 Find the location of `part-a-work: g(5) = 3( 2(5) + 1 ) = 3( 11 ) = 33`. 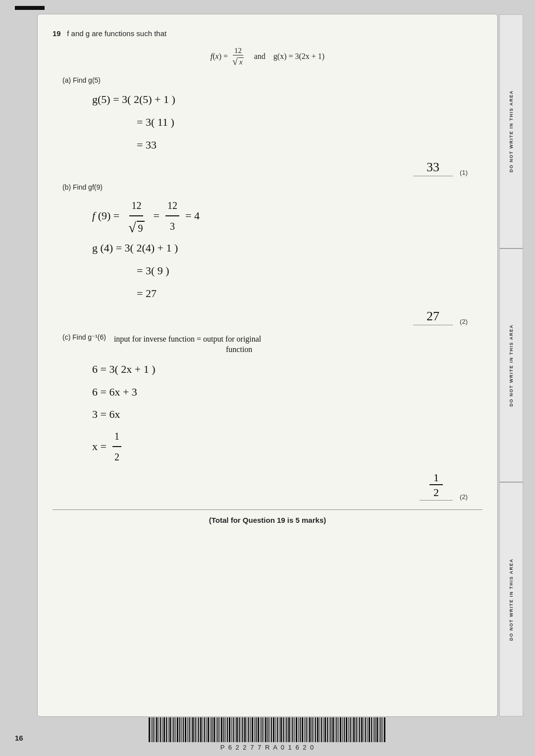

part-a-work: g(5) = 3( 2(5) + 1 ) = 3( 11 ) = 33 is located at coordinates (287, 122).